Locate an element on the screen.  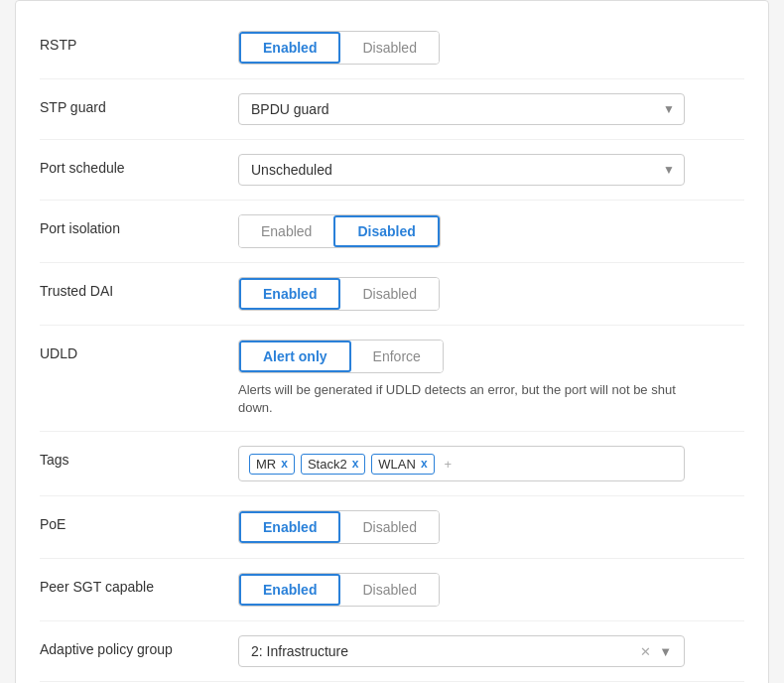
tags-row: Tags MR x Stack2 x WLAN x + is located at coordinates (392, 465).